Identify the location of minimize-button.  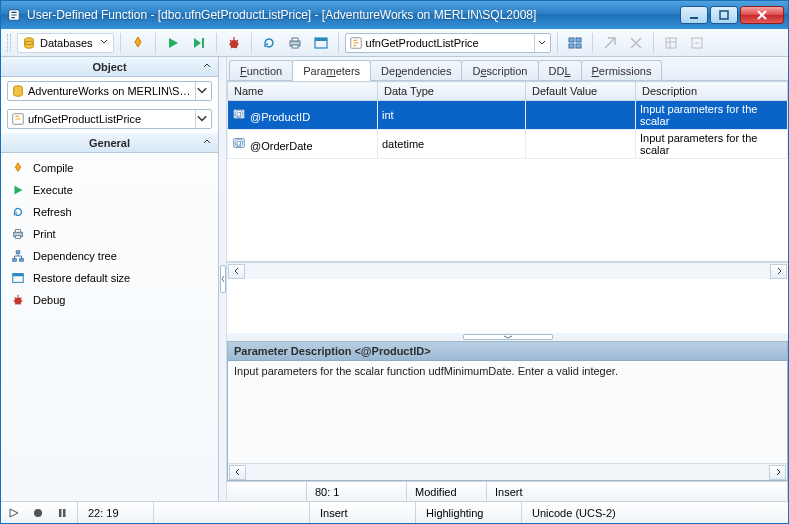
(694, 15).